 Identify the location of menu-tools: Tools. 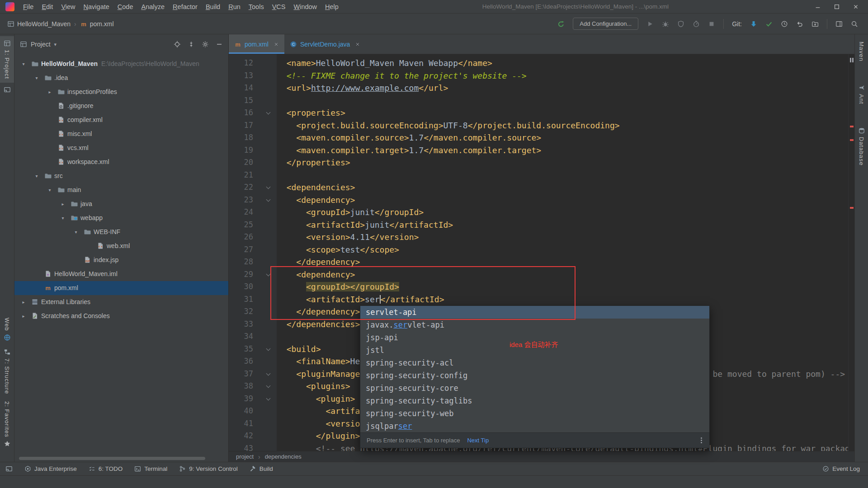
(256, 7).